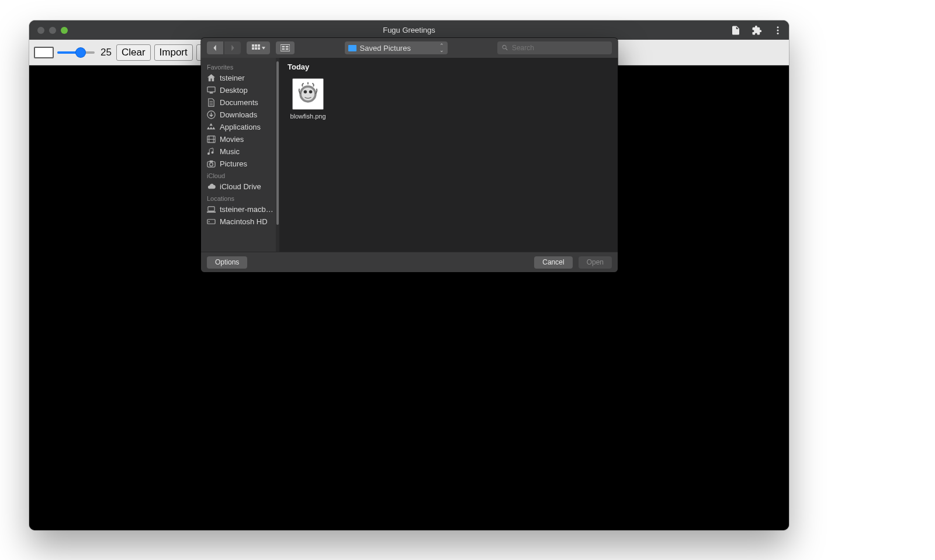 The image size is (935, 560). Describe the element at coordinates (239, 103) in the screenshot. I see `sidebar-item-label: Documents` at that location.